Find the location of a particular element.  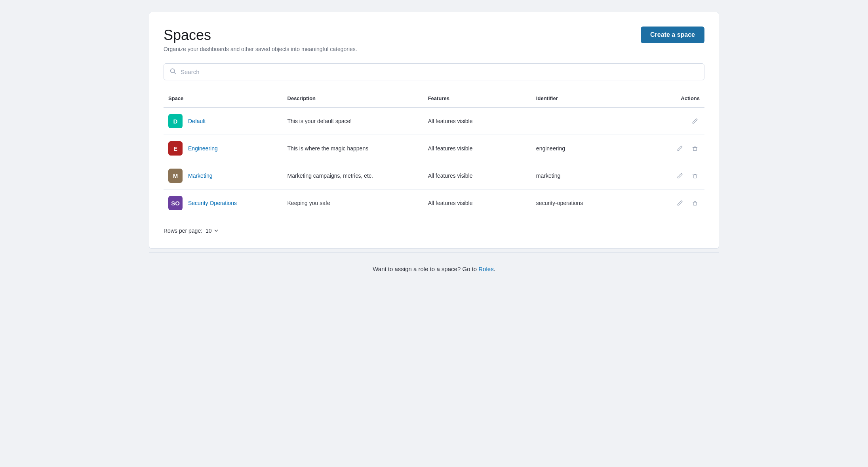

footer-text: Want to assign a role to a space? Go to is located at coordinates (425, 269).